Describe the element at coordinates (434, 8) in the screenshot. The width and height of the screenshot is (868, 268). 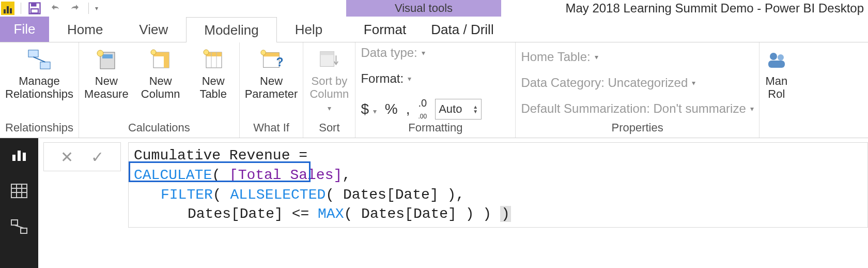
I see `quick-access-toolbar: ▾ Visual tools May 2018 Learning Summit …` at that location.